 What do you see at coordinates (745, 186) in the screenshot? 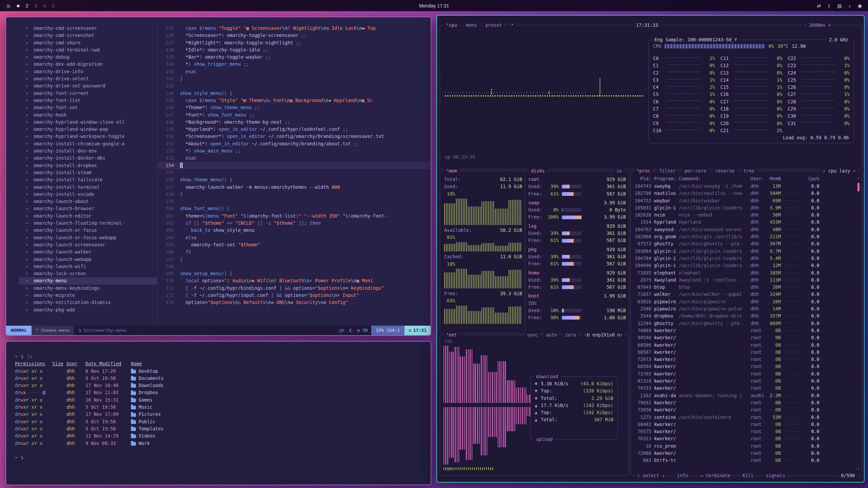
I see `process-row: 104743 swaybg /usr/bin/swaybg -i /hom dh…` at bounding box center [745, 186].